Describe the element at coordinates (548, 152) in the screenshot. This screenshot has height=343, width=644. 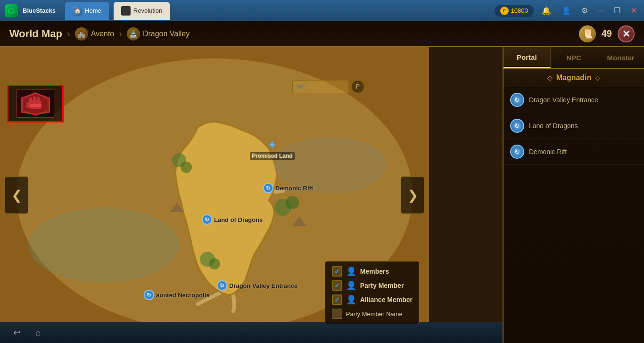
I see `portal-name-demonic-rift: Demonic Rift` at that location.